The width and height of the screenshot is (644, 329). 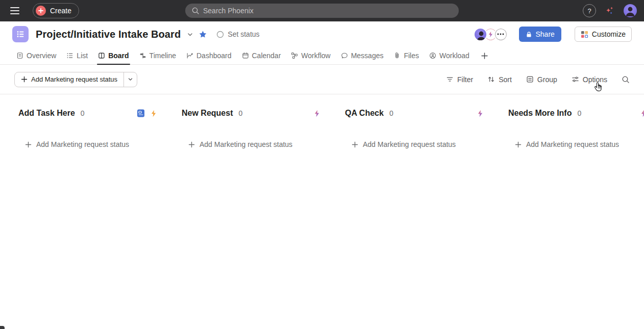 What do you see at coordinates (16, 11) in the screenshot?
I see `hamburger-menu-icon` at bounding box center [16, 11].